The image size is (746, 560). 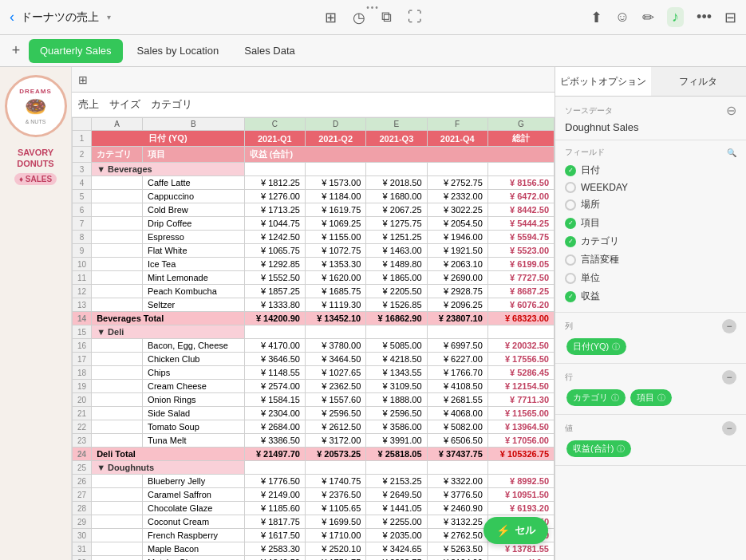 What do you see at coordinates (314, 428) in the screenshot?
I see `table-row: 22Tomato Soup¥ 2684.00¥ 2612.50¥ 3586.00…` at bounding box center [314, 428].